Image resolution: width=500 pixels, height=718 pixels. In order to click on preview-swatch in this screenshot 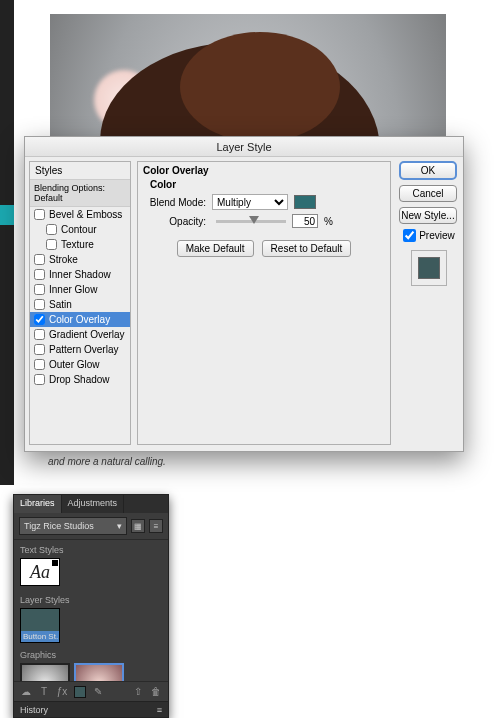, I will do `click(429, 268)`.